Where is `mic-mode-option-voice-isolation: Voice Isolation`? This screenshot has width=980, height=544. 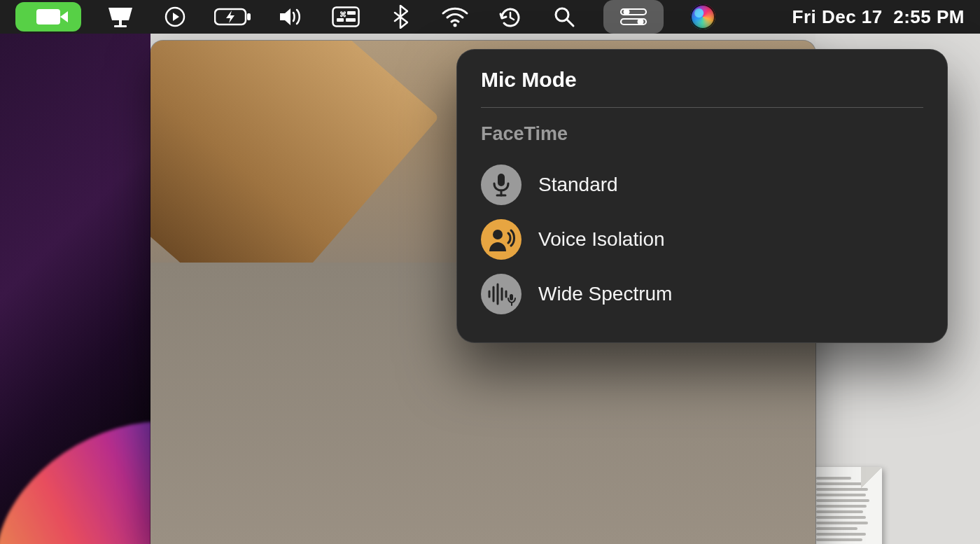
mic-mode-option-voice-isolation: Voice Isolation is located at coordinates (702, 239).